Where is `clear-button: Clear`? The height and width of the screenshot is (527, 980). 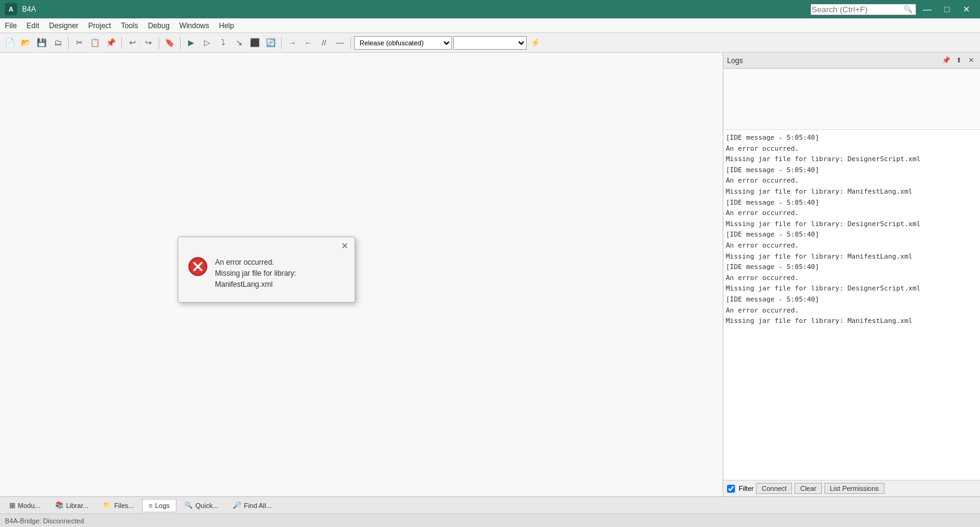 clear-button: Clear is located at coordinates (808, 488).